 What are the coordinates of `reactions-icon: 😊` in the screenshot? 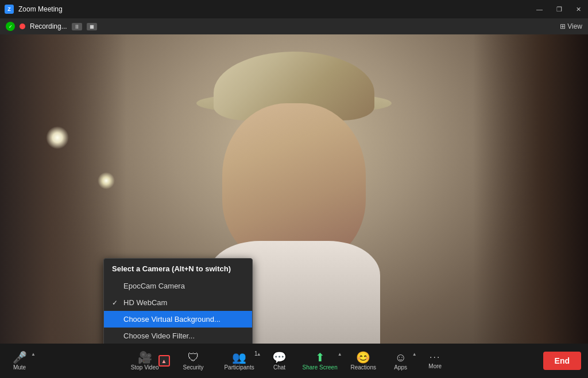 It's located at (363, 357).